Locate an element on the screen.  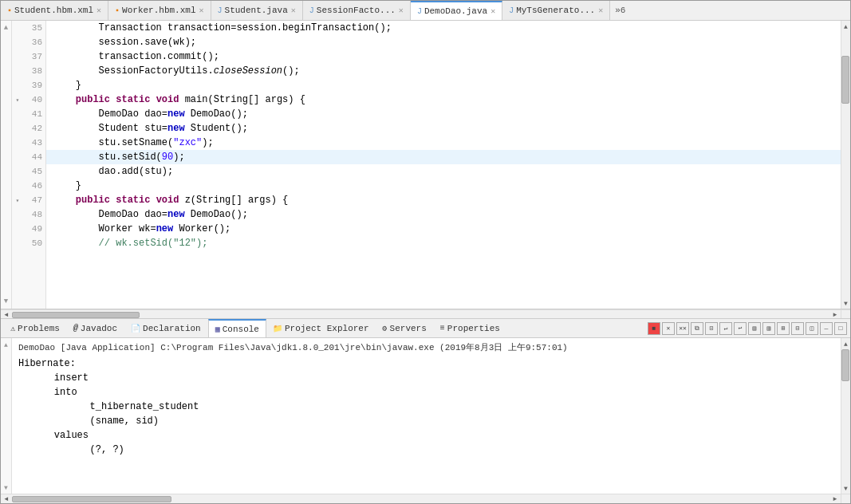
bottom-tab-console: ▦ Console is located at coordinates (238, 329).